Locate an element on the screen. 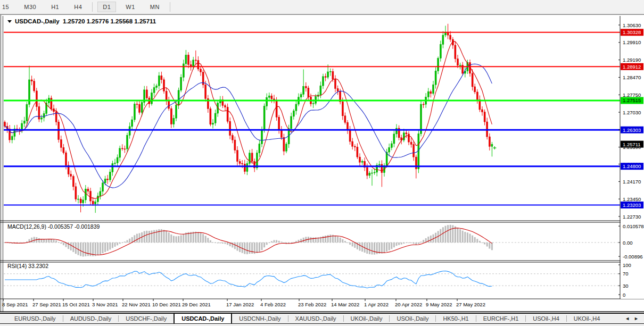 The height and width of the screenshot is (326, 644). svg-text: 1.29910 is located at coordinates (632, 43).